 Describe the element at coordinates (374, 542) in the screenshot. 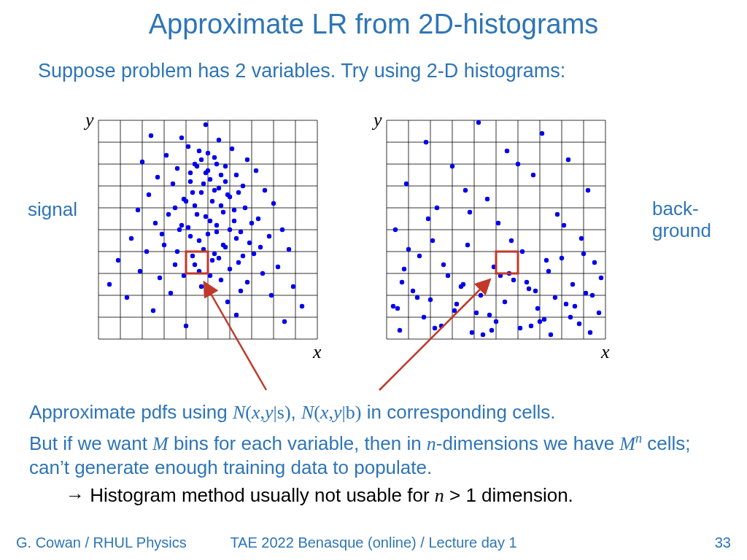

I see `footer-event: TAE 2022 Benasque (online) / Lecture day…` at that location.